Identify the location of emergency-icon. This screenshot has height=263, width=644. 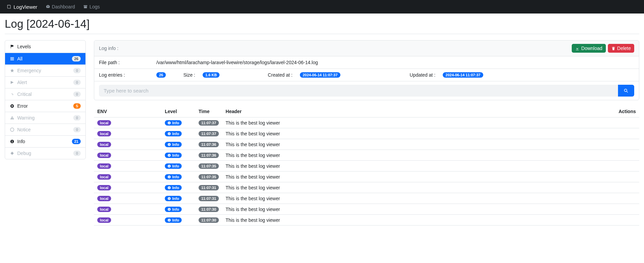
(12, 71).